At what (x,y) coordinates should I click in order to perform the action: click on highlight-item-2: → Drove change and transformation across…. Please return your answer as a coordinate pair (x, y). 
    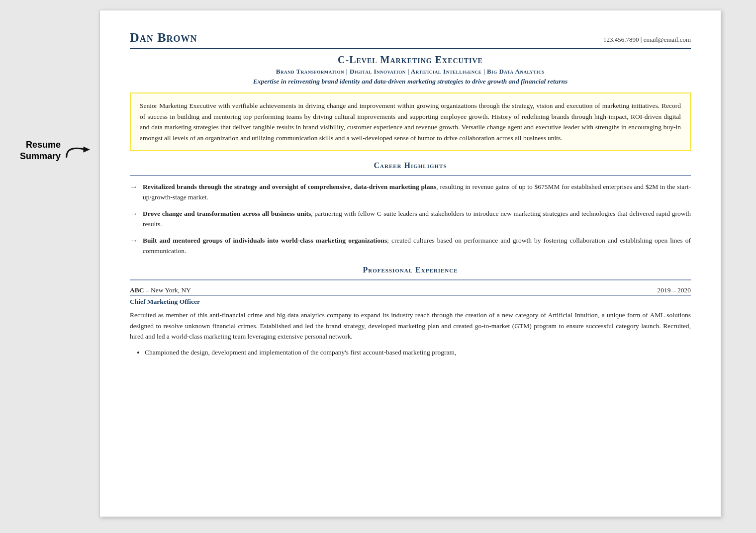
    Looking at the image, I should click on (410, 219).